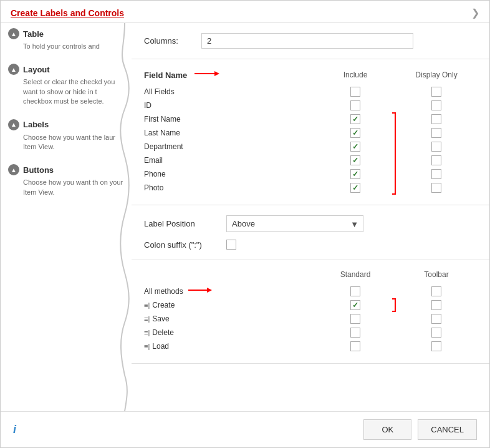  I want to click on display-checkbox-all-fields, so click(436, 92).